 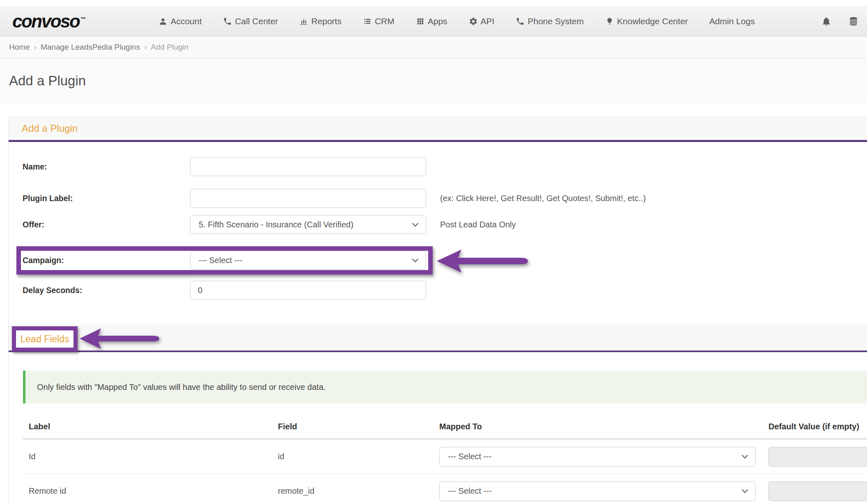 I want to click on top-strip, so click(x=434, y=3).